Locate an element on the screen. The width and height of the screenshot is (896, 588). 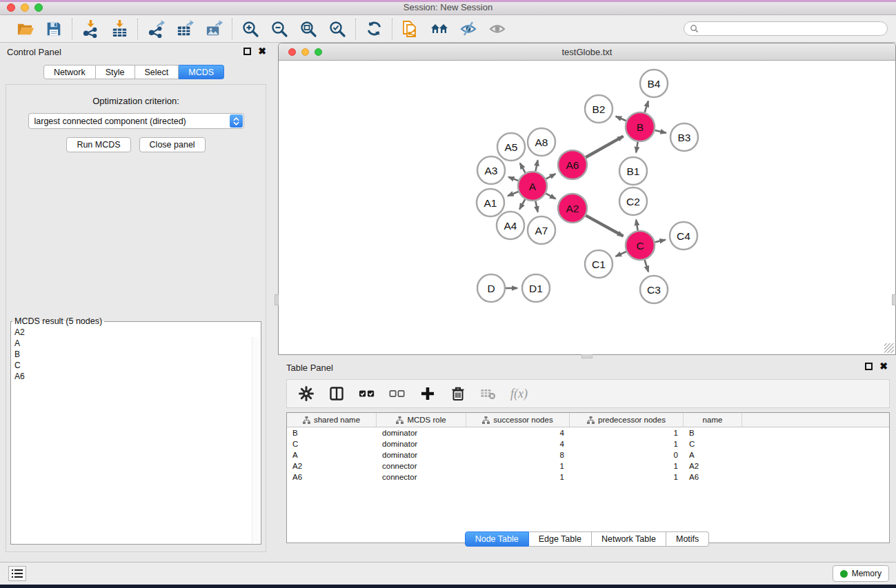
zoom-in-icon is located at coordinates (250, 29).